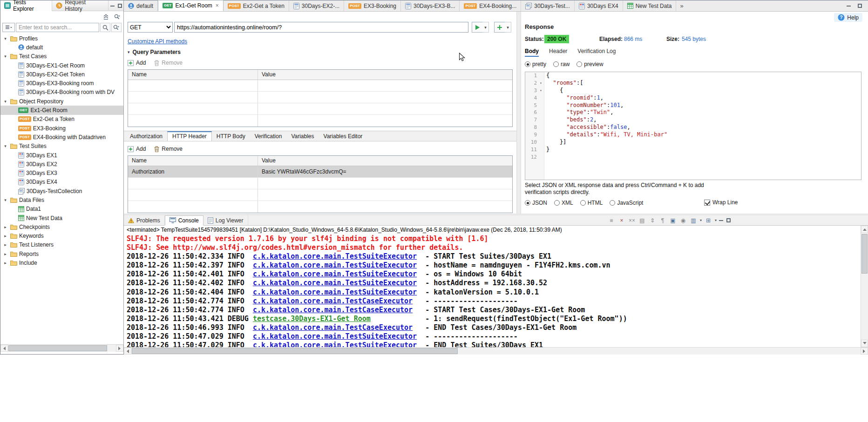  What do you see at coordinates (642, 221) in the screenshot?
I see `clear-console-icon: ▤` at bounding box center [642, 221].